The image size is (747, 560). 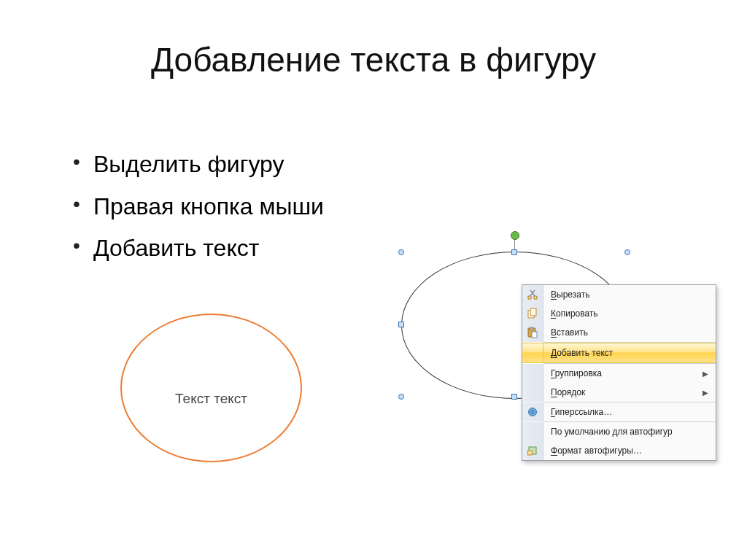 What do you see at coordinates (619, 314) in the screenshot?
I see `menu-item: Копировать` at bounding box center [619, 314].